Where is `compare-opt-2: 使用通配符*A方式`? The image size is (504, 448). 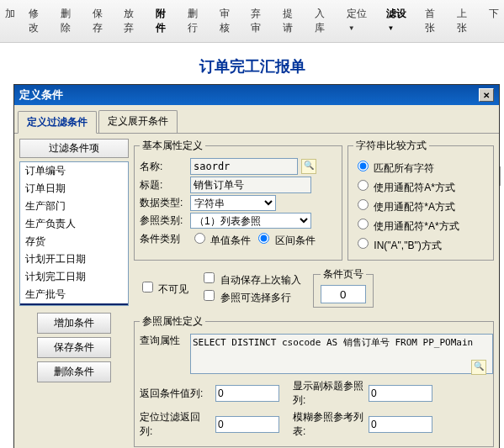
compare-opt-2: 使用通配符*A方式 is located at coordinates (421, 205).